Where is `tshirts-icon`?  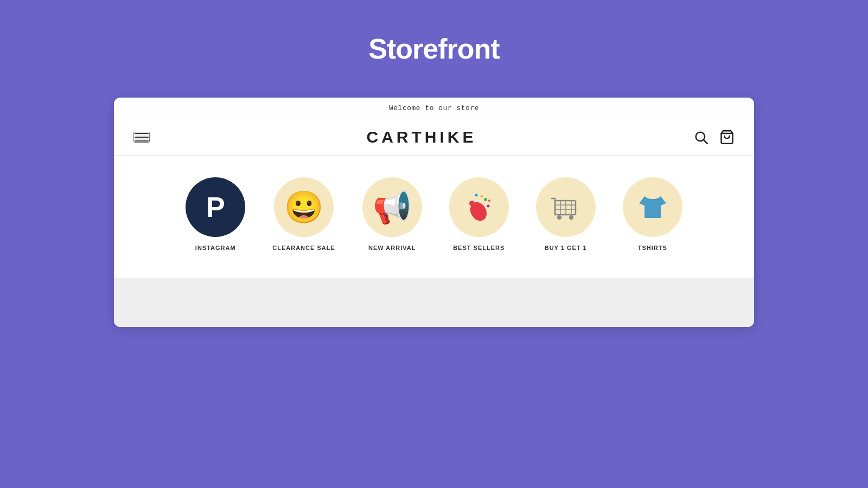
tshirts-icon is located at coordinates (653, 207).